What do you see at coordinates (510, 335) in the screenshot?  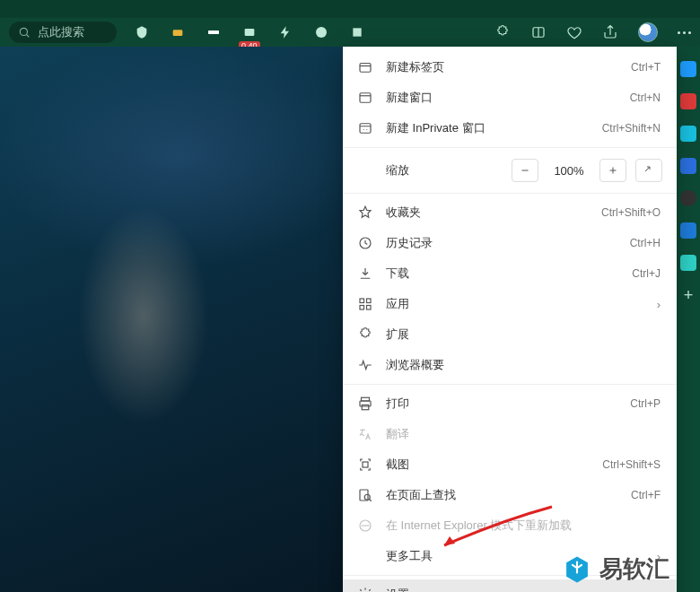 I see `menu-extensions: 扩展` at bounding box center [510, 335].